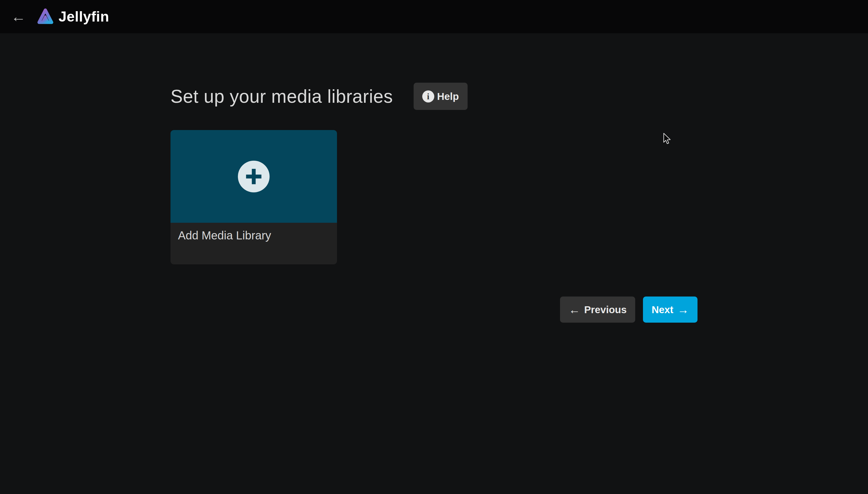  What do you see at coordinates (45, 17) in the screenshot?
I see `jellyfin-logo-icon` at bounding box center [45, 17].